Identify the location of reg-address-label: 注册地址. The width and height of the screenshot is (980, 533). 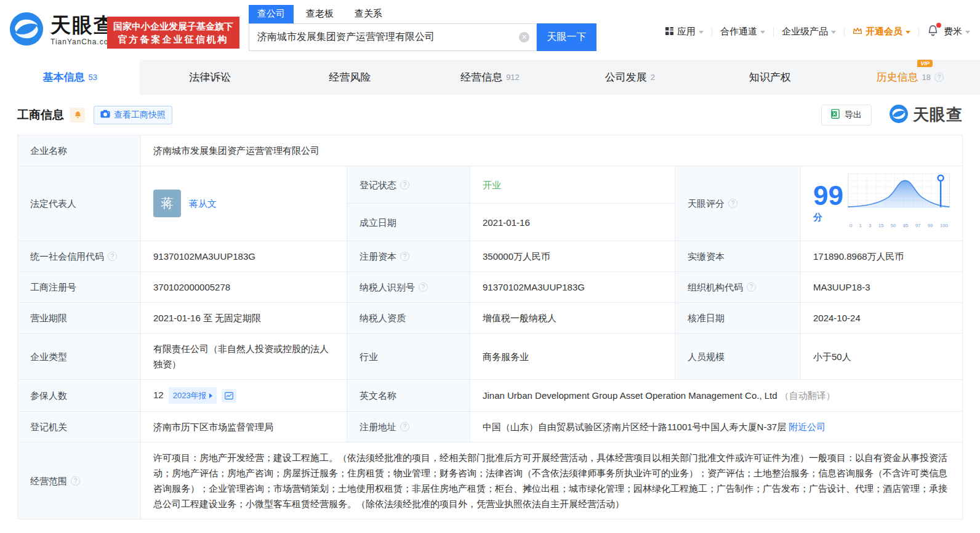
(378, 427).